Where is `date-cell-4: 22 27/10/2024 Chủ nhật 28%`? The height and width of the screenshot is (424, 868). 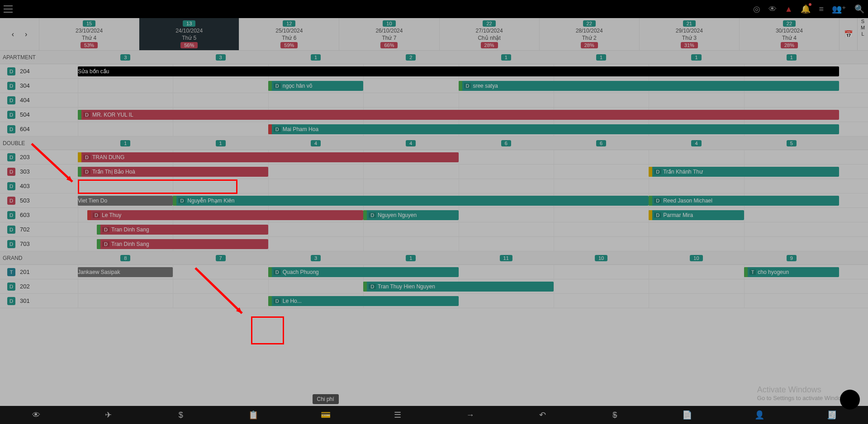 date-cell-4: 22 27/10/2024 Chủ nhật 28% is located at coordinates (489, 34).